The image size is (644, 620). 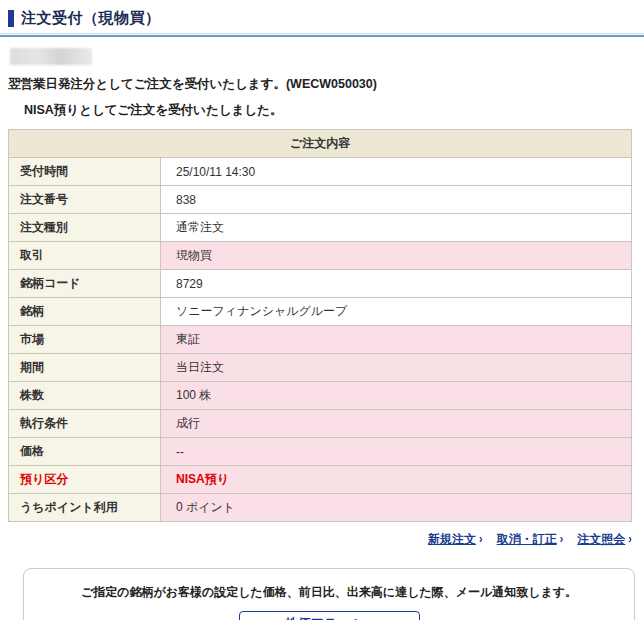 I want to click on row-label: 価格, so click(x=85, y=452).